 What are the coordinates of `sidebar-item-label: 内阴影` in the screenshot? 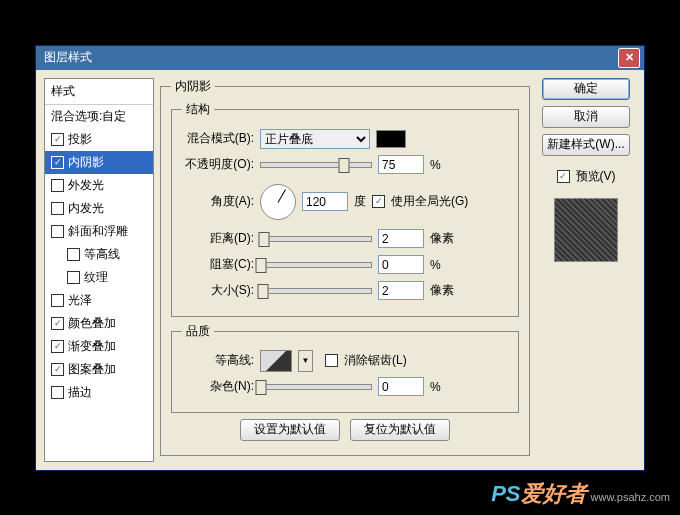 It's located at (86, 162).